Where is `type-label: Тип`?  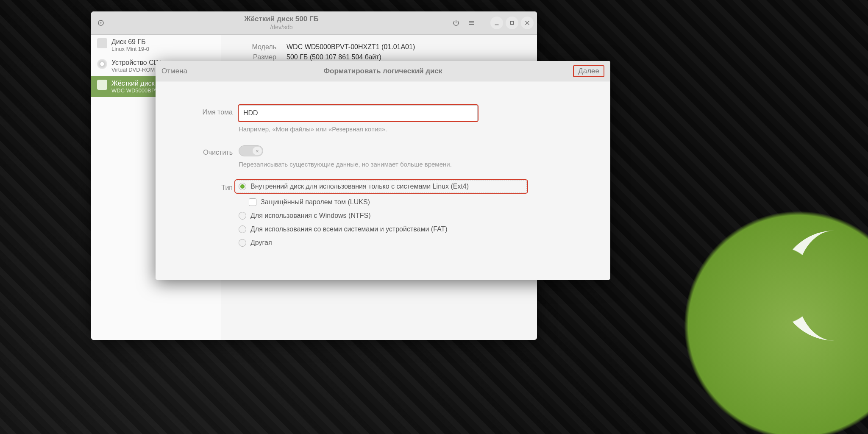
type-label: Тип is located at coordinates (208, 186).